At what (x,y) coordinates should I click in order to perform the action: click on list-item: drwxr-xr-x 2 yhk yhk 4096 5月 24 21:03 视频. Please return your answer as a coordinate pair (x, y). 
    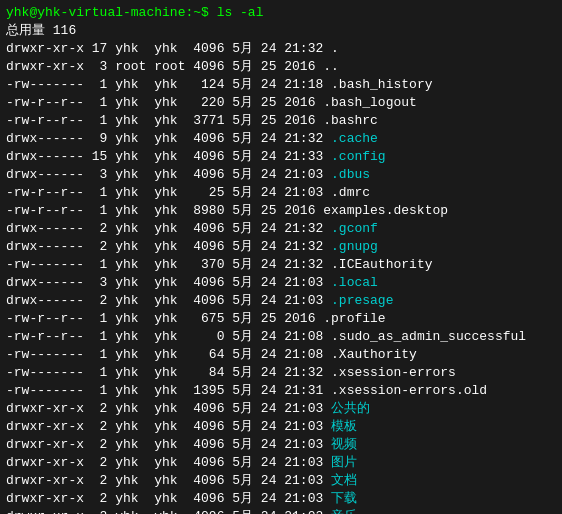
    Looking at the image, I should click on (281, 445).